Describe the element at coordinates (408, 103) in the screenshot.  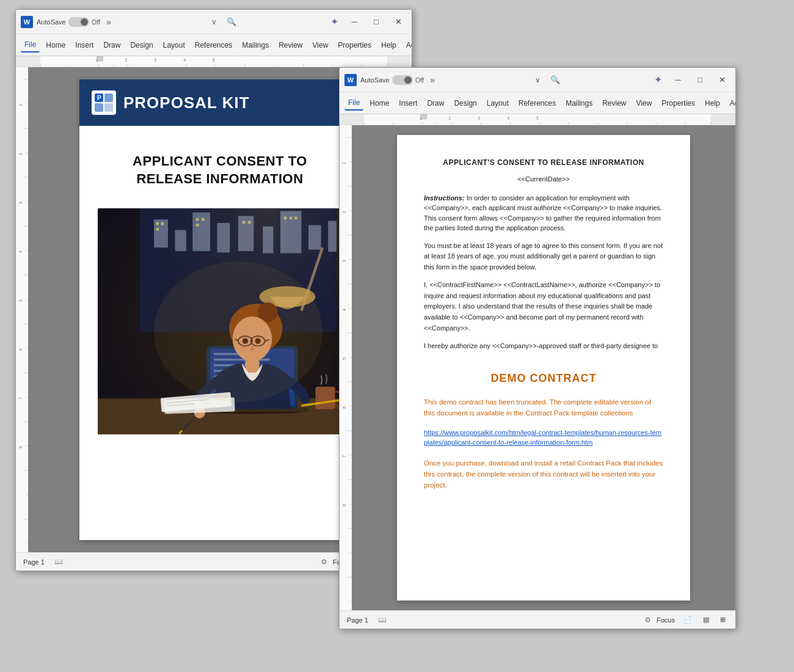
I see `menu-insert-2: Insert` at that location.